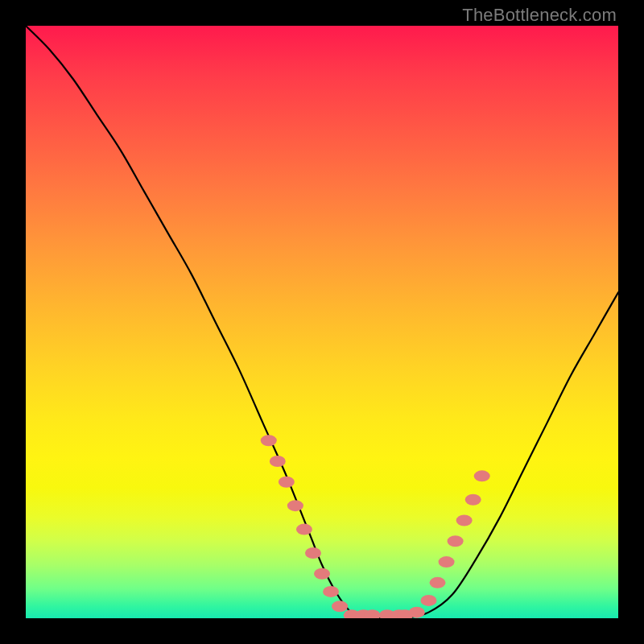 The width and height of the screenshot is (644, 644). What do you see at coordinates (539, 15) in the screenshot?
I see `attribution-text: TheBottleneck.com` at bounding box center [539, 15].